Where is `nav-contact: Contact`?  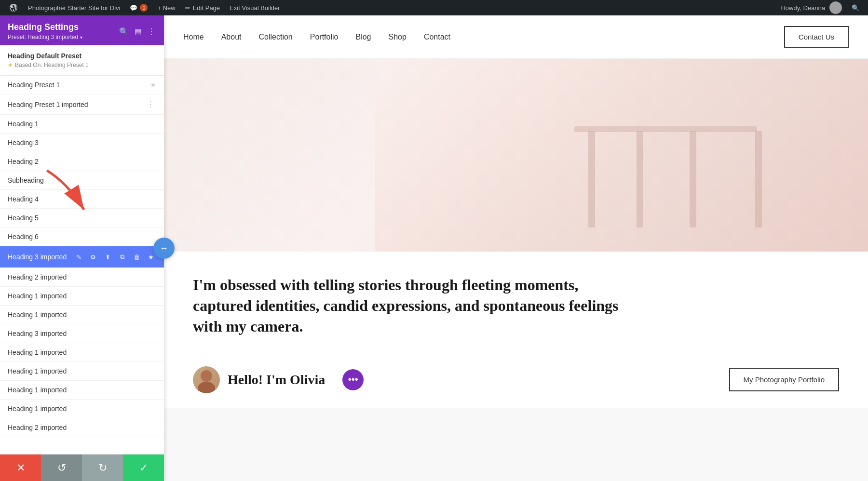 nav-contact: Contact is located at coordinates (437, 37).